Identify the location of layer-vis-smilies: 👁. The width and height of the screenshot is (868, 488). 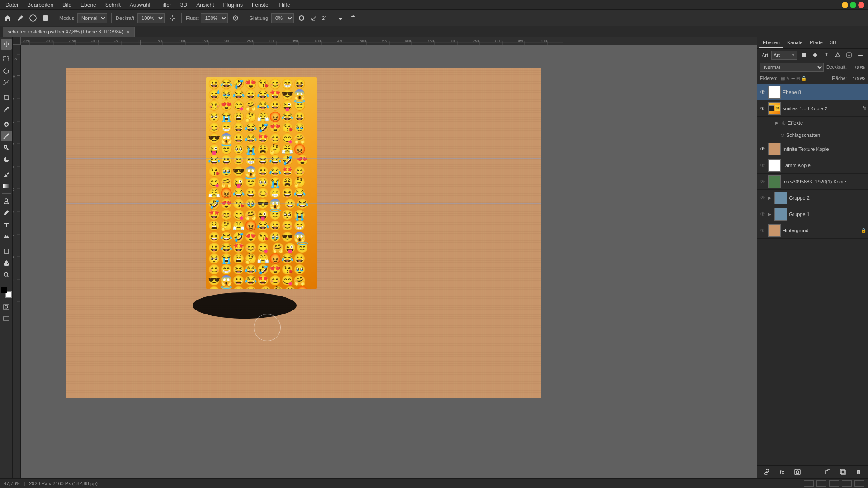
(763, 108).